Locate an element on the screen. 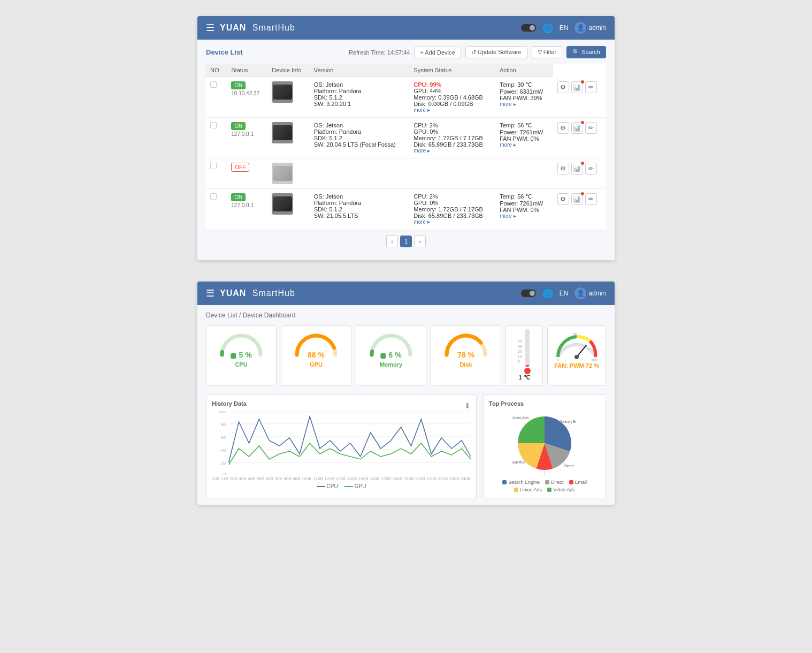 This screenshot has height=653, width=812. lang-label2: EN is located at coordinates (564, 293).